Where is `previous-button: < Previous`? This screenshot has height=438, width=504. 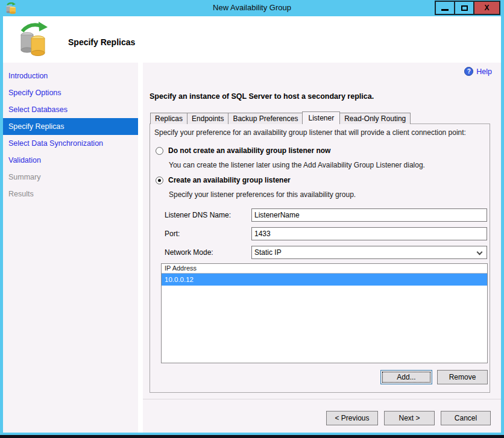 previous-button: < Previous is located at coordinates (352, 418).